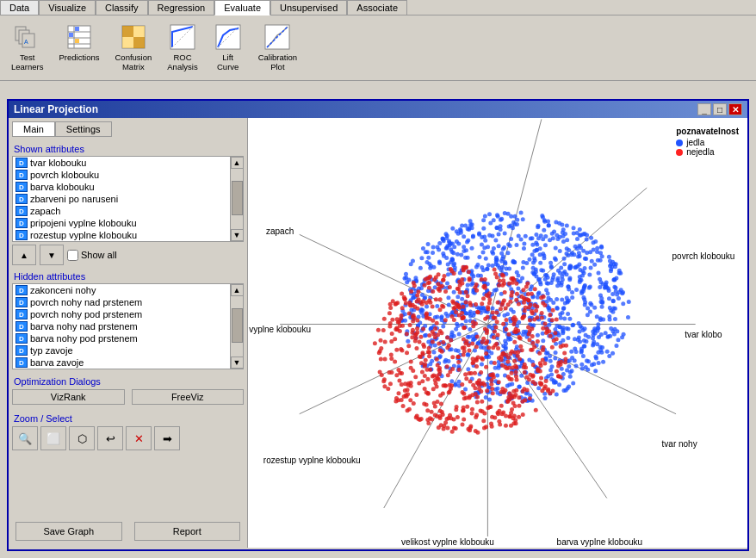  Describe the element at coordinates (720, 109) in the screenshot. I see `titlebar-buttons: _ □ ✕` at that location.